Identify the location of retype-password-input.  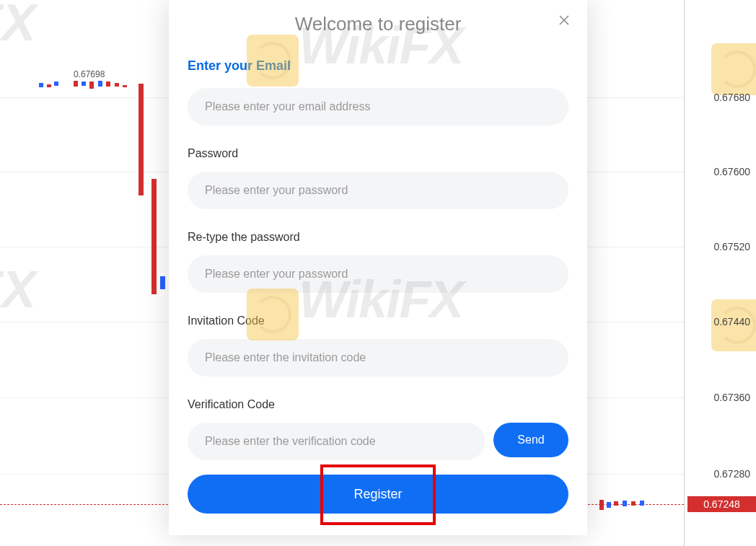
(378, 274).